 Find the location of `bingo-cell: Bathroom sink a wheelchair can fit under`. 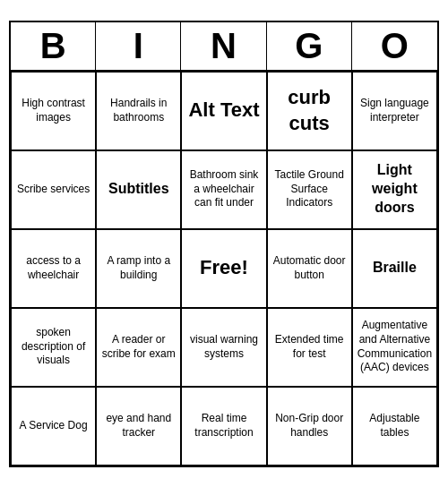

bingo-cell: Bathroom sink a wheelchair can fit under is located at coordinates (224, 190).